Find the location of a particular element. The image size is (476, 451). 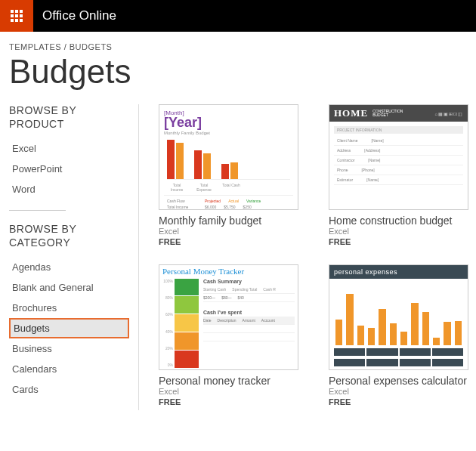

brand-title: Office Online is located at coordinates (255, 16).